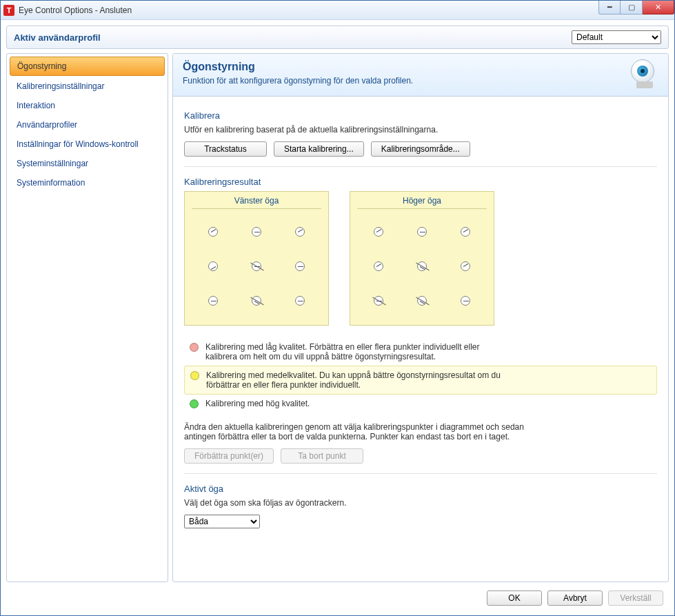  Describe the element at coordinates (421, 380) in the screenshot. I see `legend-medium: Kalibrering med medelkvalitet. Du kan up…` at that location.